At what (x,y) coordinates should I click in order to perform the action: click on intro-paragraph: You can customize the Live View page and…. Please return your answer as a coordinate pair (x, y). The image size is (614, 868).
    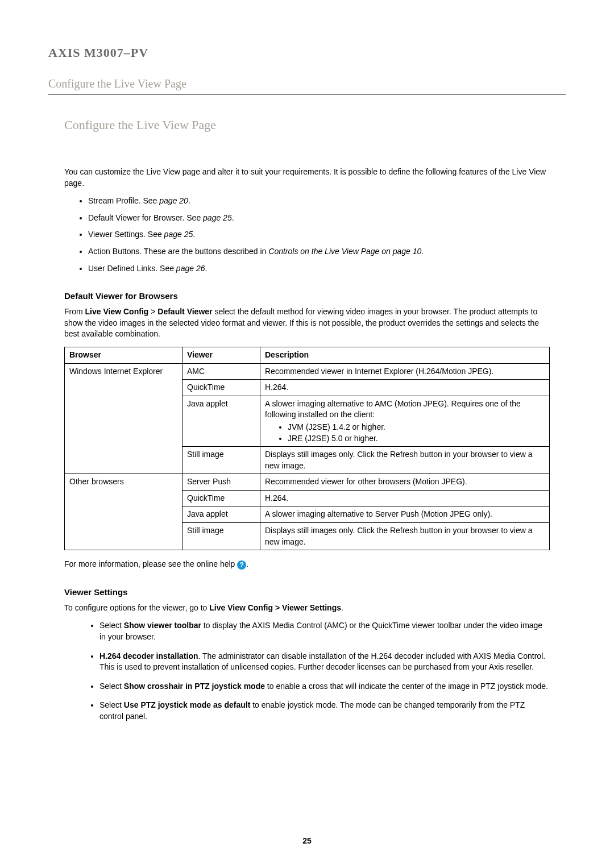
    Looking at the image, I should click on (307, 177).